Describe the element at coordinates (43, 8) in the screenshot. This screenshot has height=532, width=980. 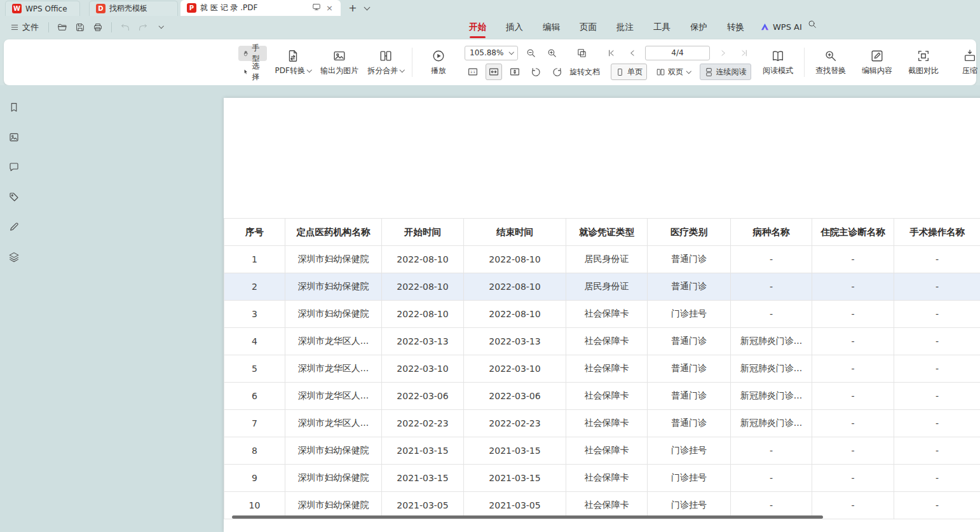
I see `tab-wps-office: W WPS Office` at that location.